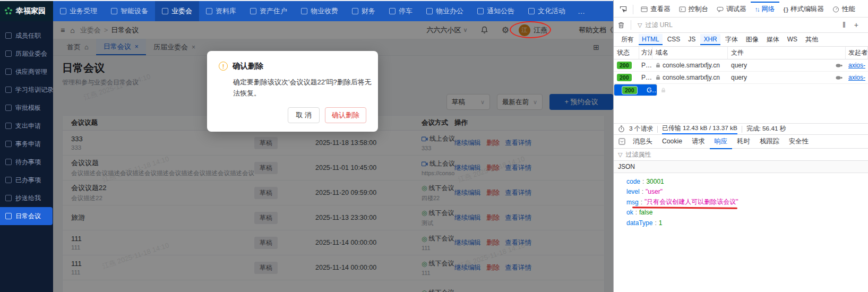 This screenshot has height=292, width=868. What do you see at coordinates (622, 141) in the screenshot?
I see `panel-toggle-icon` at bounding box center [622, 141].